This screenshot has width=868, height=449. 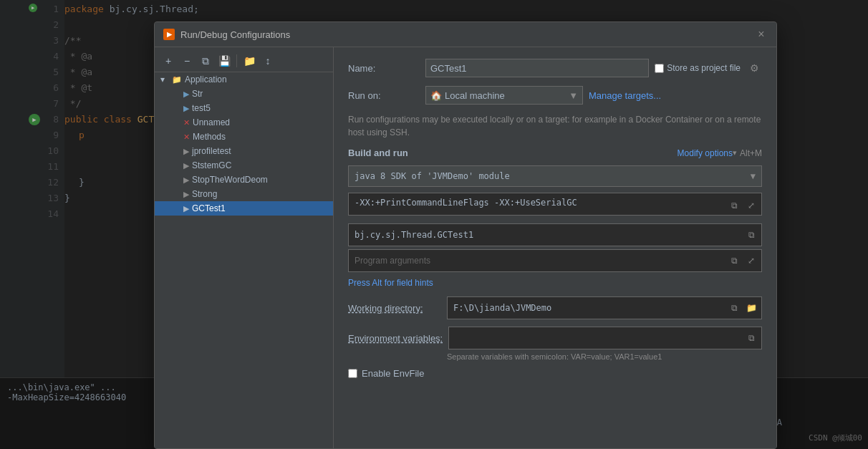 What do you see at coordinates (555, 176) in the screenshot?
I see `sdk-dropdown: java 8 SDK of 'JVMDemo' module ▼` at bounding box center [555, 176].